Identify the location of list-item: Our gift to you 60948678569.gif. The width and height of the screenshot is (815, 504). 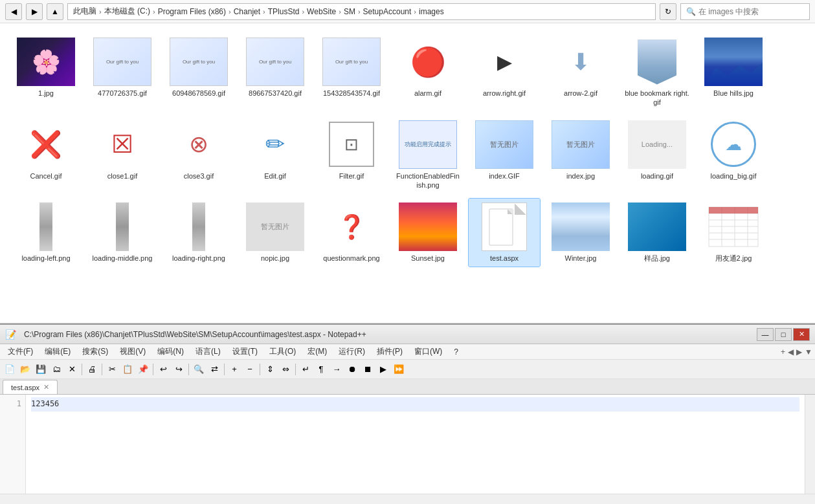
(199, 72).